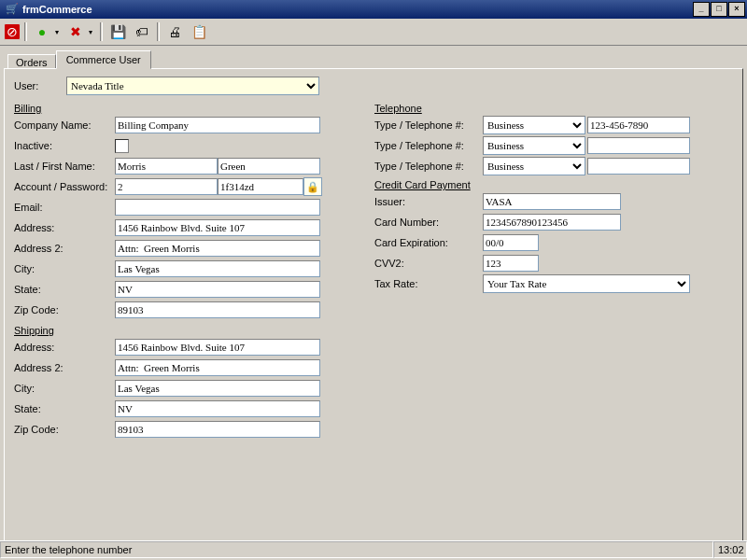 Image resolution: width=747 pixels, height=560 pixels. I want to click on cc-heading: Credit Card Payment, so click(554, 185).